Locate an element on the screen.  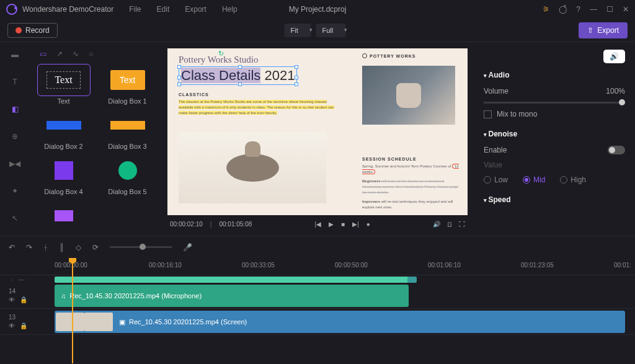
zoom-slider is located at coordinates (141, 247).